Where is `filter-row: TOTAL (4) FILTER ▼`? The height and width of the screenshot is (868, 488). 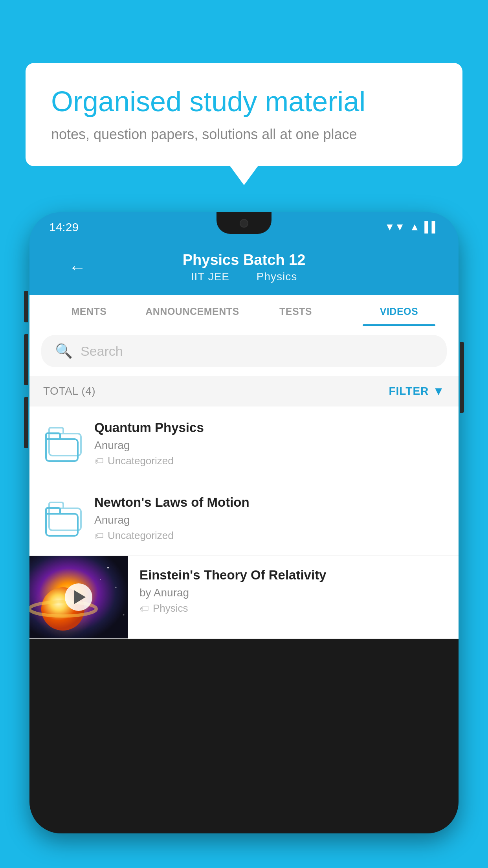
filter-row: TOTAL (4) FILTER ▼ is located at coordinates (244, 391).